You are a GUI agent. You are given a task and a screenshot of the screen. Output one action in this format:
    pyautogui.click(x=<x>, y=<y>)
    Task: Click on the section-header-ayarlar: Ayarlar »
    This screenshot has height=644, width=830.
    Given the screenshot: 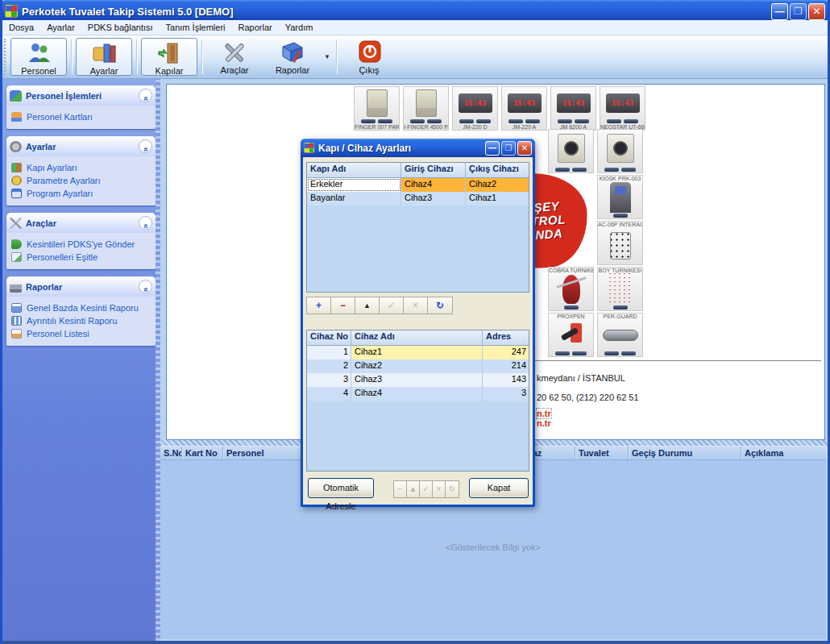 What is the action you would take?
    pyautogui.click(x=81, y=147)
    